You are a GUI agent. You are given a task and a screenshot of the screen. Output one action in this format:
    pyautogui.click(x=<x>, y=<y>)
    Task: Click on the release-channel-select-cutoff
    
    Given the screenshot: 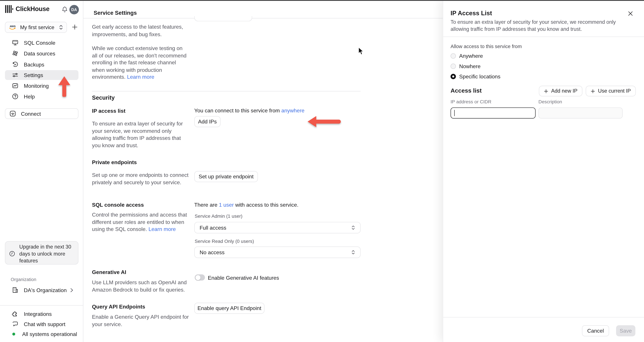 What is the action you would take?
    pyautogui.click(x=223, y=19)
    